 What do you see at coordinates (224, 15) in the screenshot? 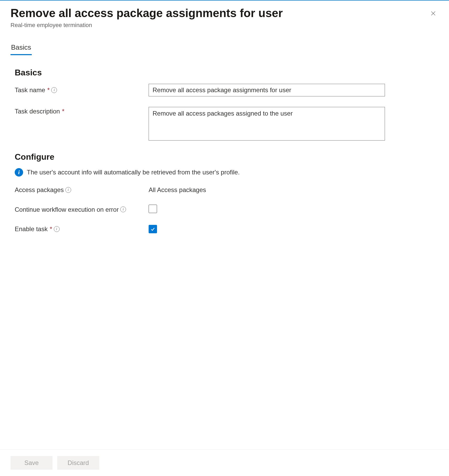
I see `panel-header: Remove all access package assignments fo…` at bounding box center [224, 15].